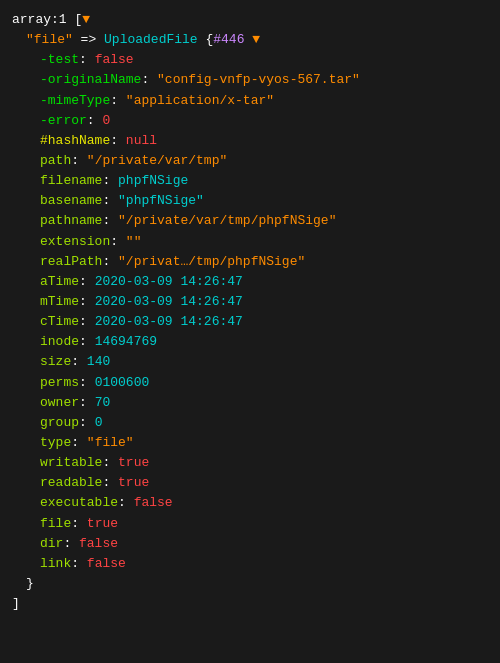 The height and width of the screenshot is (663, 500). Describe the element at coordinates (250, 322) in the screenshot. I see `code-line: cTime: 2020-03-09 14:26:47` at that location.